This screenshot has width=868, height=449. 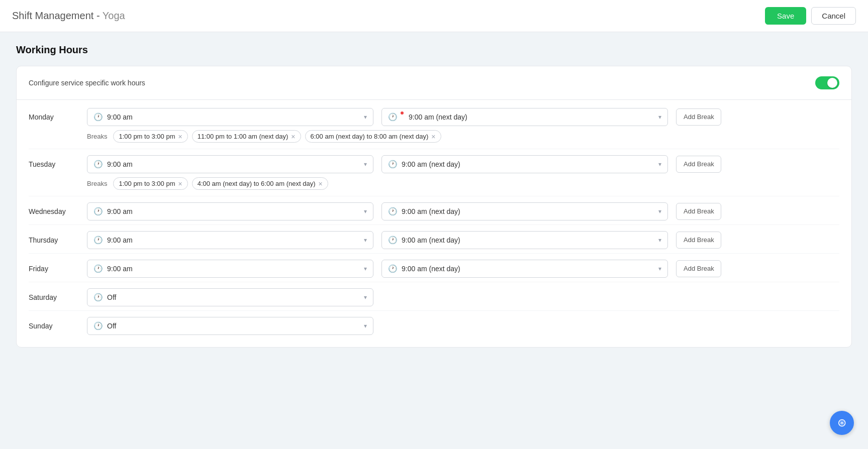 What do you see at coordinates (434, 176) in the screenshot?
I see `day-row: Tuesday 🕐 9:00 am ▾ 🕐 9:00 am (next day)…` at bounding box center [434, 176].